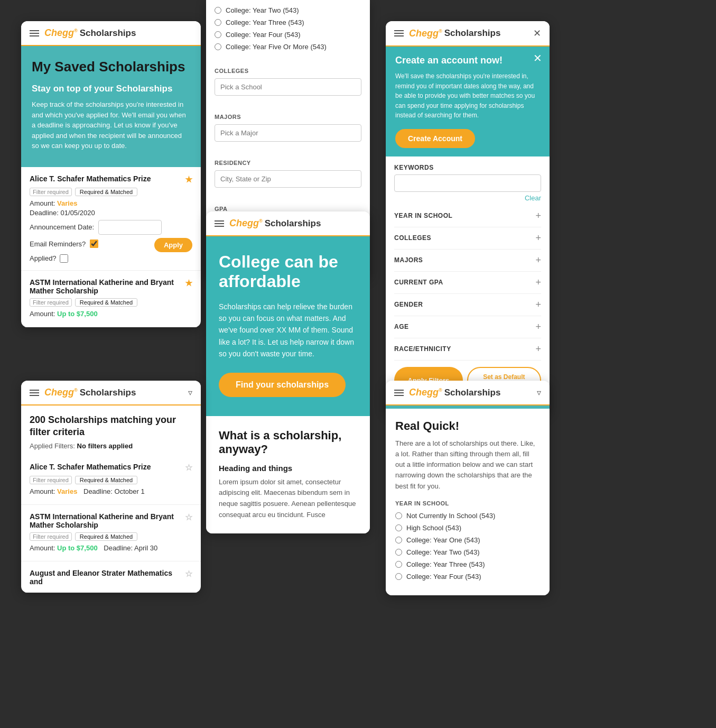 The image size is (716, 728). Describe the element at coordinates (288, 499) in the screenshot. I see `what-body: Lorem ipsum dolor sit amet, consectetur …` at that location.